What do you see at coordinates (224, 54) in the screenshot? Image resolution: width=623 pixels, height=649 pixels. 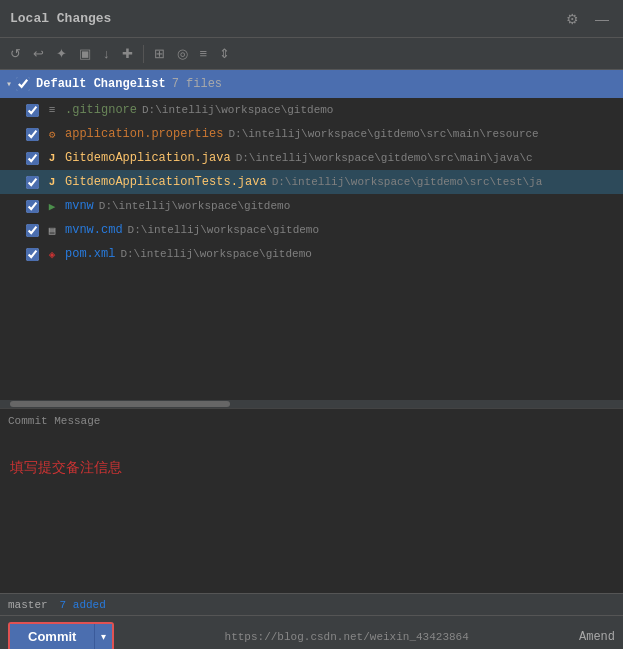 I see `sort-button: ⇕` at bounding box center [224, 54].